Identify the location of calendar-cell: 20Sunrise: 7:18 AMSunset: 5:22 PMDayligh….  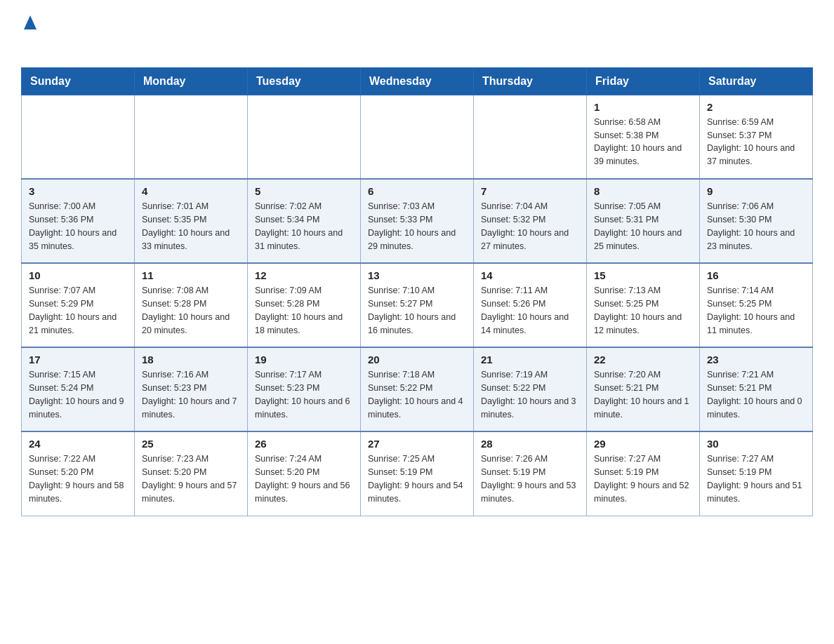
(417, 389).